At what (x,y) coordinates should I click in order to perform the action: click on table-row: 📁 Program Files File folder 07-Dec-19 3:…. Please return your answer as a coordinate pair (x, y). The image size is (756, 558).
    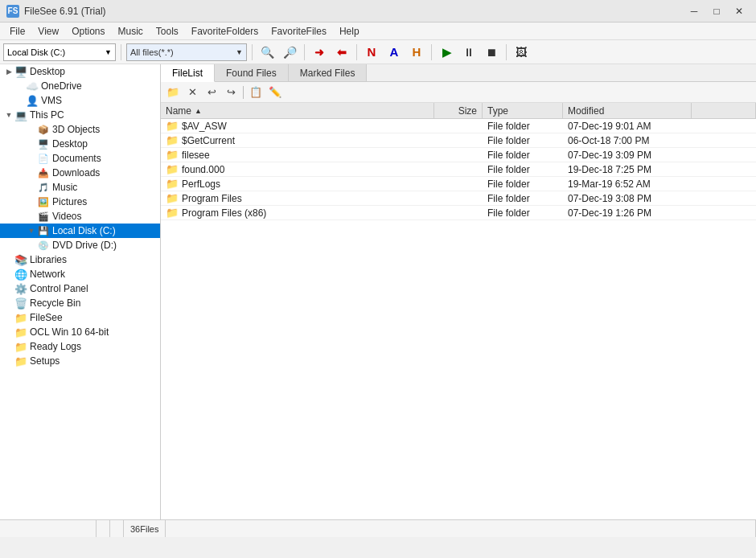
    Looking at the image, I should click on (458, 199).